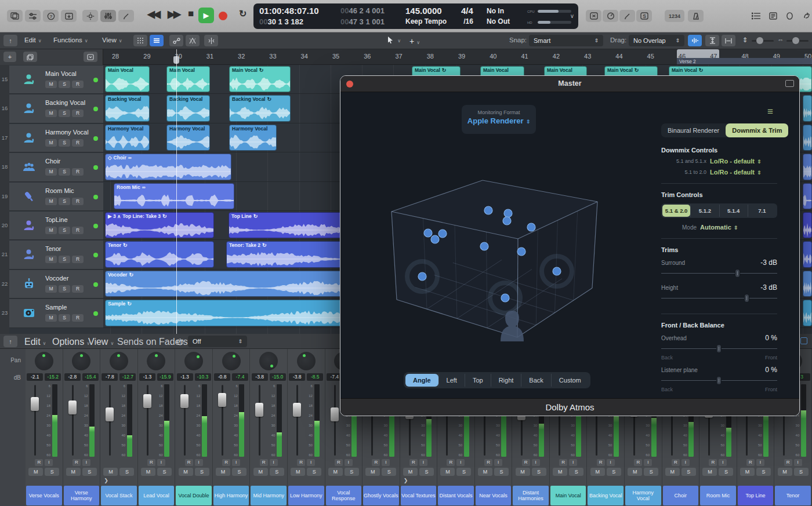 The height and width of the screenshot is (506, 812). I want to click on tuner-icon, so click(610, 16).